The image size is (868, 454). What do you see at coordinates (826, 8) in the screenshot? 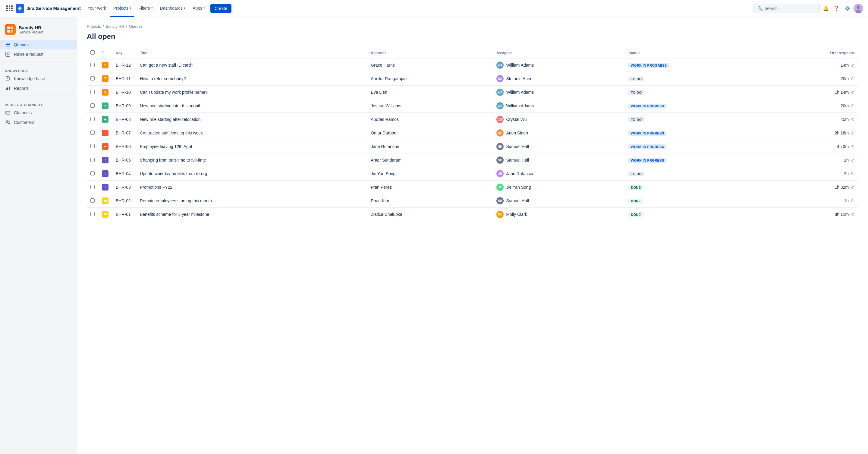
I see `notifications-button: 🔔` at bounding box center [826, 8].